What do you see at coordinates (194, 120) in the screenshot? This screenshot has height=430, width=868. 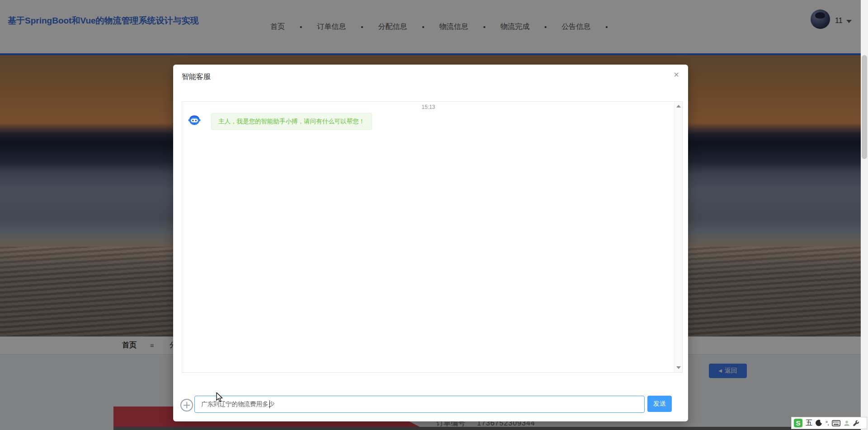 I see `robot-avatar-icon` at bounding box center [194, 120].